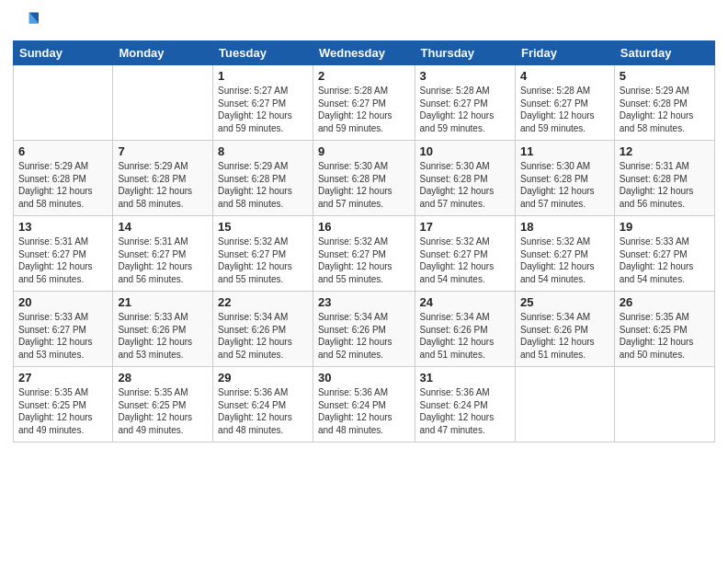 The height and width of the screenshot is (563, 728). I want to click on day-info: Sunrise: 5:27 AM Sunset: 6:27 PM Dayligh…, so click(263, 109).